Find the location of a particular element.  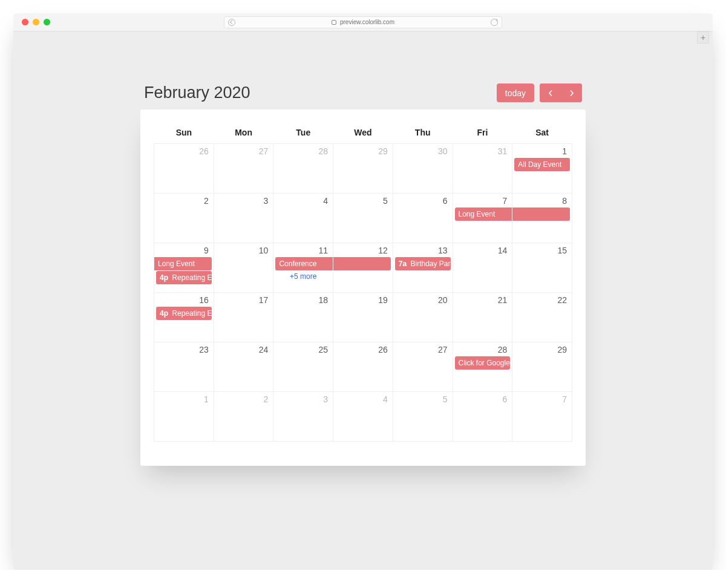

today-button: today is located at coordinates (515, 93).